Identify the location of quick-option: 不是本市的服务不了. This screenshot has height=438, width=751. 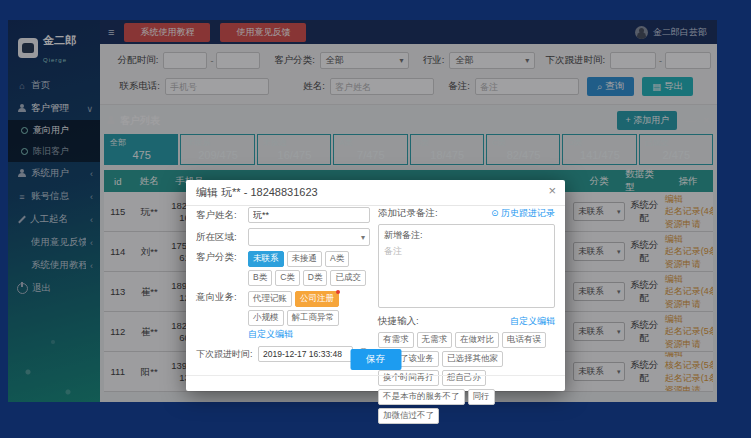
(422, 397).